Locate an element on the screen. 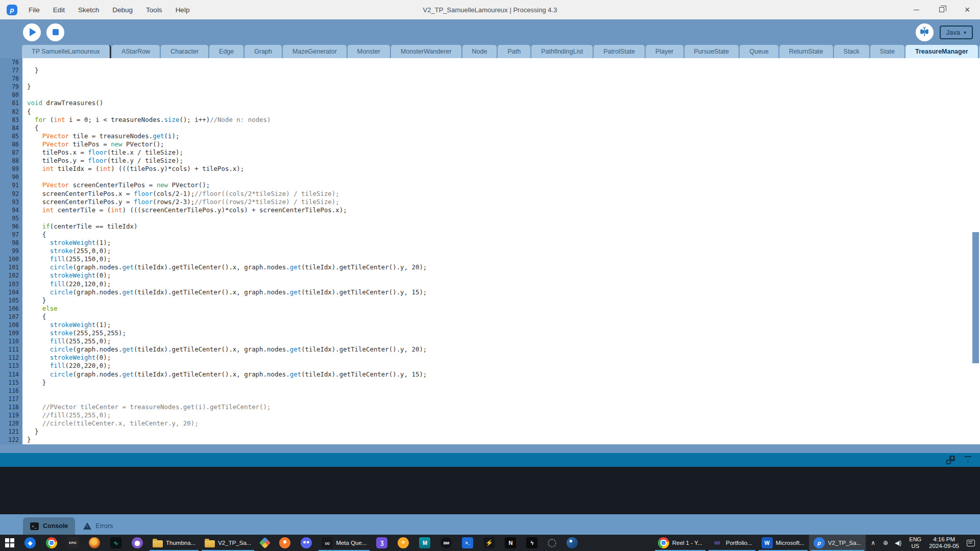 The image size is (980, 551). copy-console-icon: + is located at coordinates (950, 460).